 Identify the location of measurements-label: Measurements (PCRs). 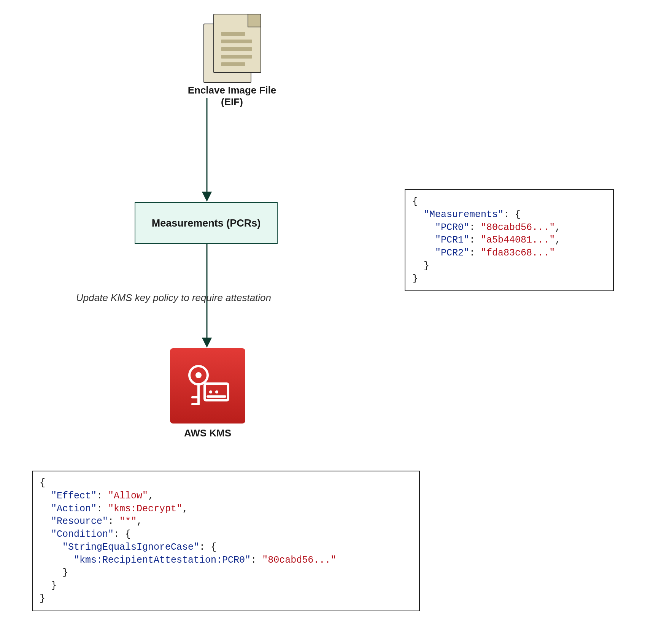
(206, 224).